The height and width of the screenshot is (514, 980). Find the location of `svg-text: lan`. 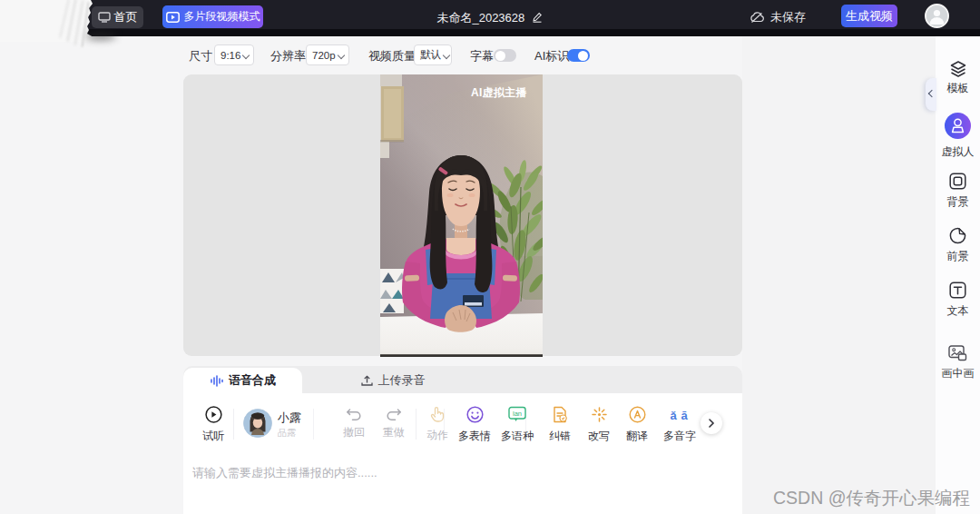

svg-text: lan is located at coordinates (517, 414).